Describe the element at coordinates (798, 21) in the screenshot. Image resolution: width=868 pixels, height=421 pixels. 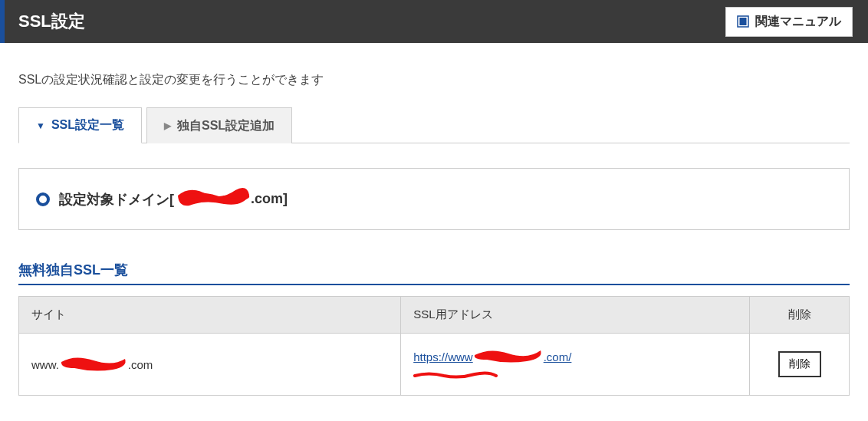
I see `related-manual-label: 関連マニュアル` at that location.